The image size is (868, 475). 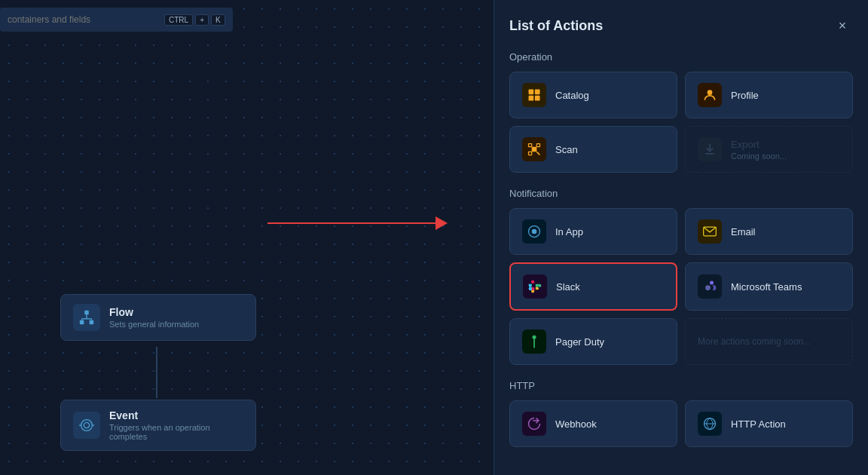 What do you see at coordinates (710, 95) in the screenshot?
I see `profile-icon-box` at bounding box center [710, 95].